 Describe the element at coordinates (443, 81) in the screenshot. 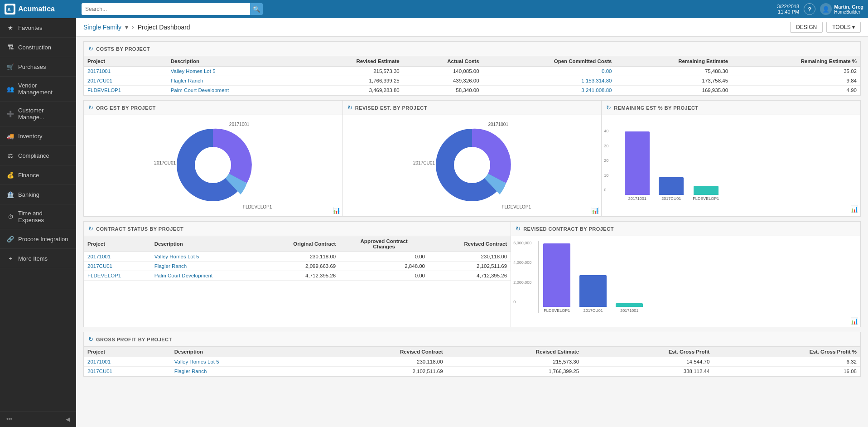

I see `actual-costs: 439,326.00` at that location.